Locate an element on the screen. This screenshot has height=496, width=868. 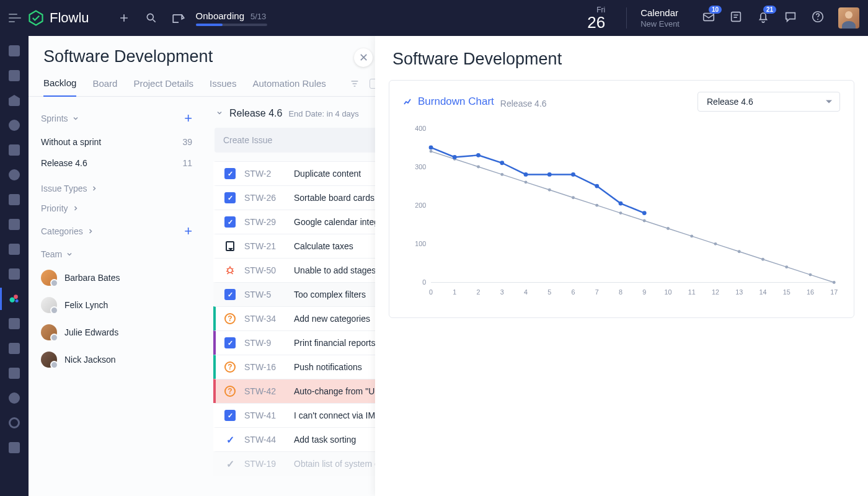
user-avatar is located at coordinates (849, 18).